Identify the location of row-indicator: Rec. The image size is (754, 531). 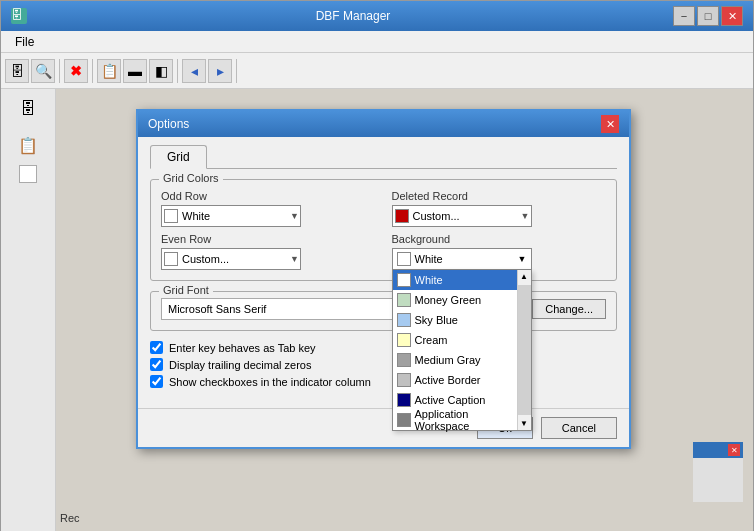
(70, 518).